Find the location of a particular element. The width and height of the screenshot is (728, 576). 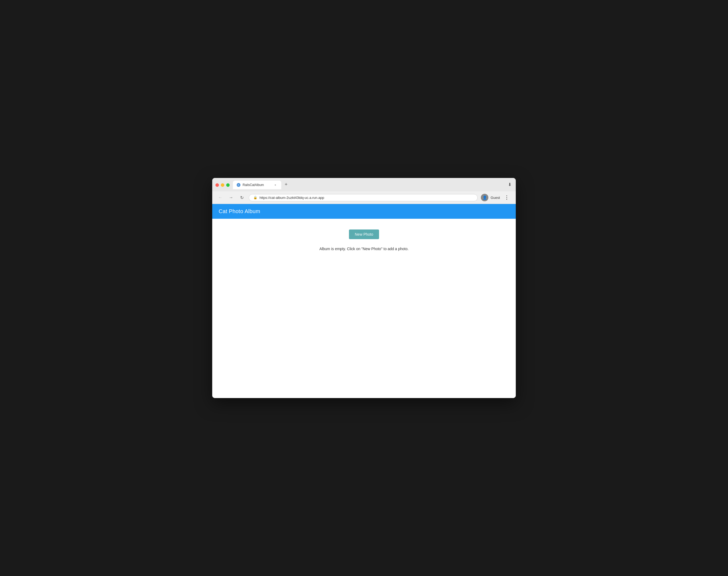

reload-button: ↻ is located at coordinates (242, 198).